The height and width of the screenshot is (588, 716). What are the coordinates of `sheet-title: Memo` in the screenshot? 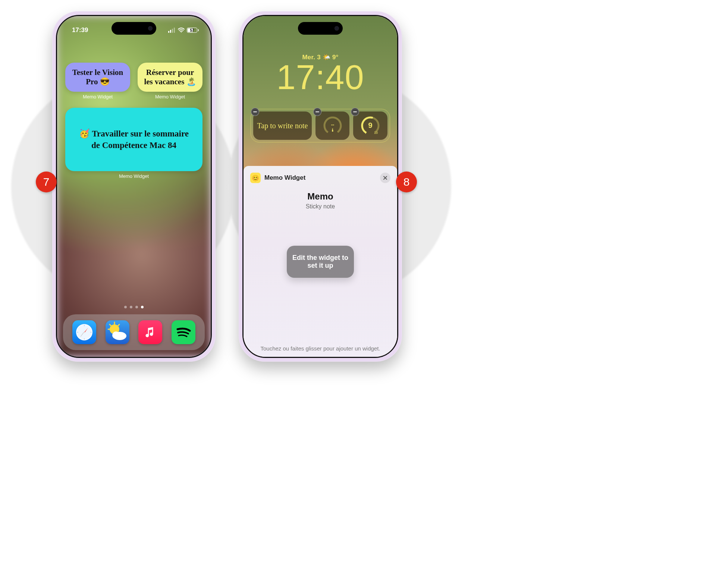 It's located at (320, 196).